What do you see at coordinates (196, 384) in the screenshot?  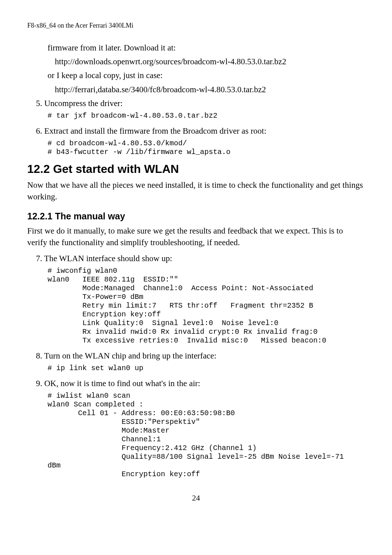 I see `list-item-9: 9. OK, now it is time to find out what's…` at bounding box center [196, 384].